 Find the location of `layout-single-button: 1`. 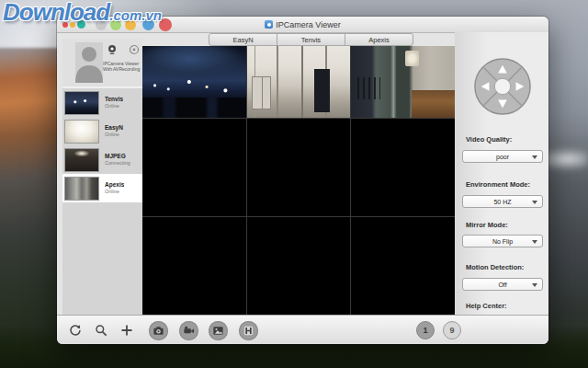

layout-single-button: 1 is located at coordinates (425, 330).